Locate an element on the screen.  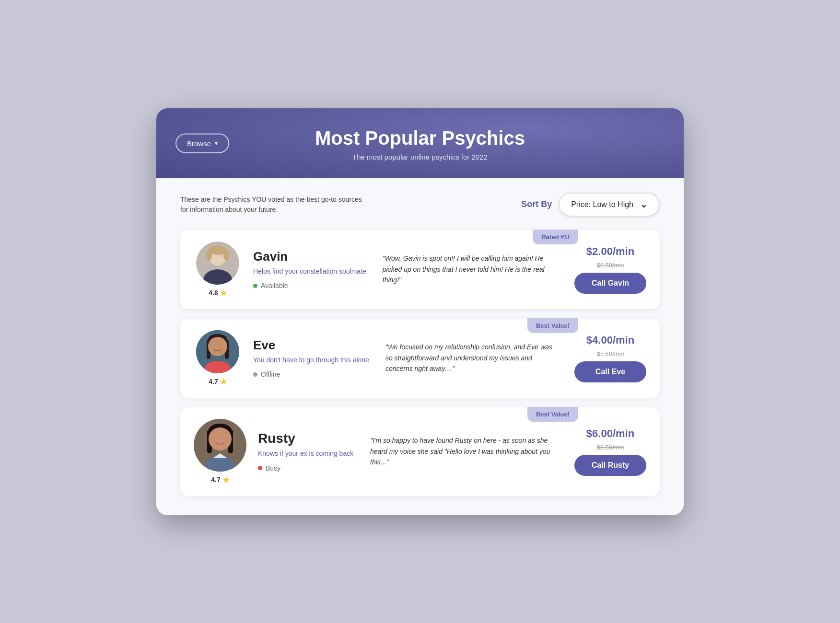
sort-current-value: Price: Low to High is located at coordinates (602, 205).